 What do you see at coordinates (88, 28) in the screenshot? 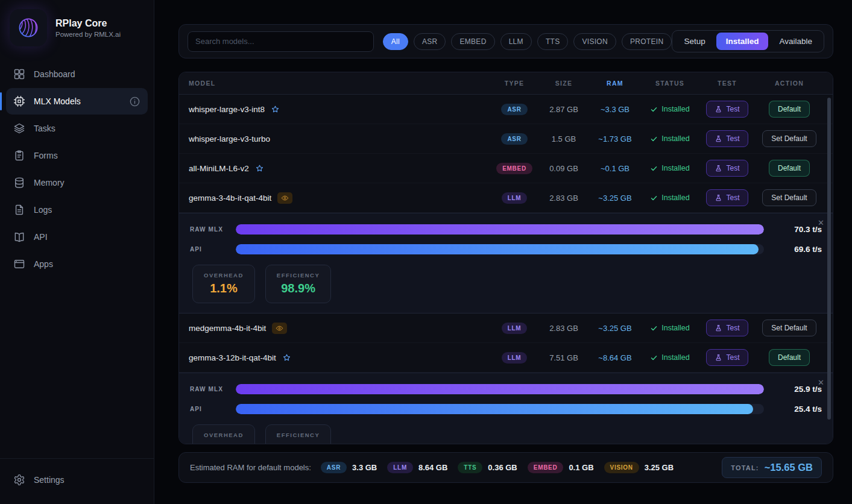
I see `brand-text: RPlay Core Powered by RMLX.ai` at bounding box center [88, 28].